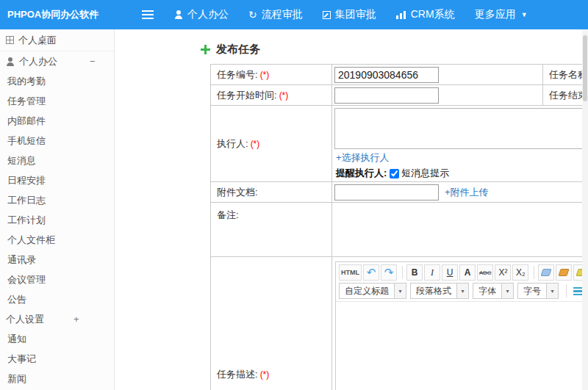 The height and width of the screenshot is (390, 588). I want to click on sms-remind-option-label: 短消息提示, so click(425, 173).